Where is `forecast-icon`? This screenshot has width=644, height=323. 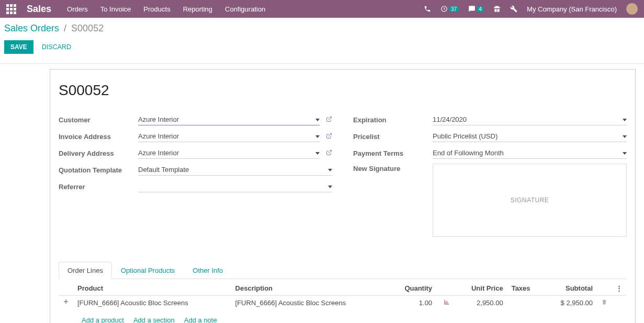 forecast-icon is located at coordinates (447, 303).